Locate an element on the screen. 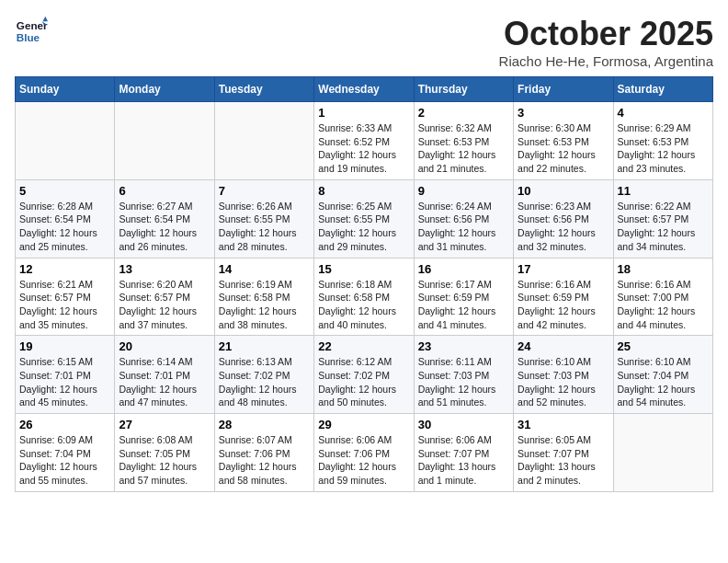 Image resolution: width=728 pixels, height=563 pixels. calendar-cell: 25Sunrise: 6:10 AM Sunset: 7:04 PM Dayli… is located at coordinates (663, 375).